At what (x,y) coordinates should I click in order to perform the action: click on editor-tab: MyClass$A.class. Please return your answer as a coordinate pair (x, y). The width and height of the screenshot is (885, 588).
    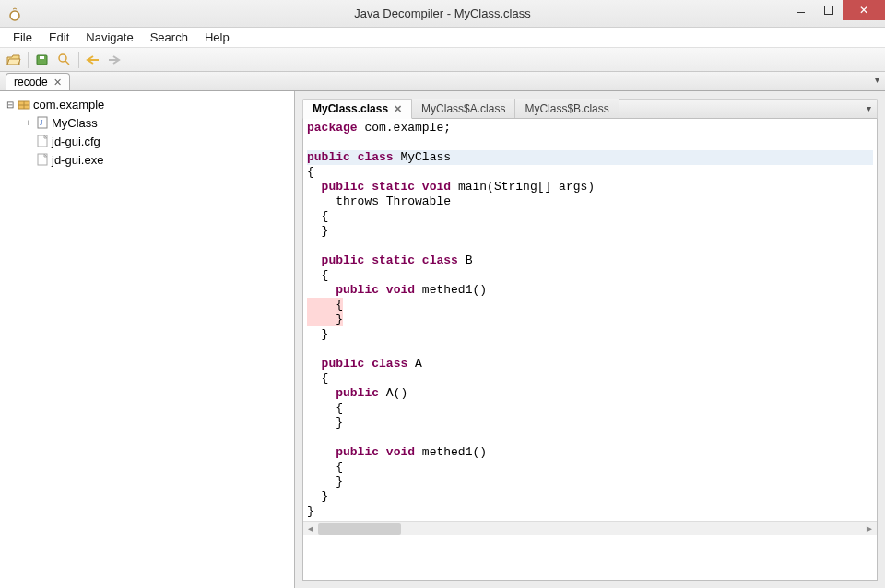
    Looking at the image, I should click on (464, 109).